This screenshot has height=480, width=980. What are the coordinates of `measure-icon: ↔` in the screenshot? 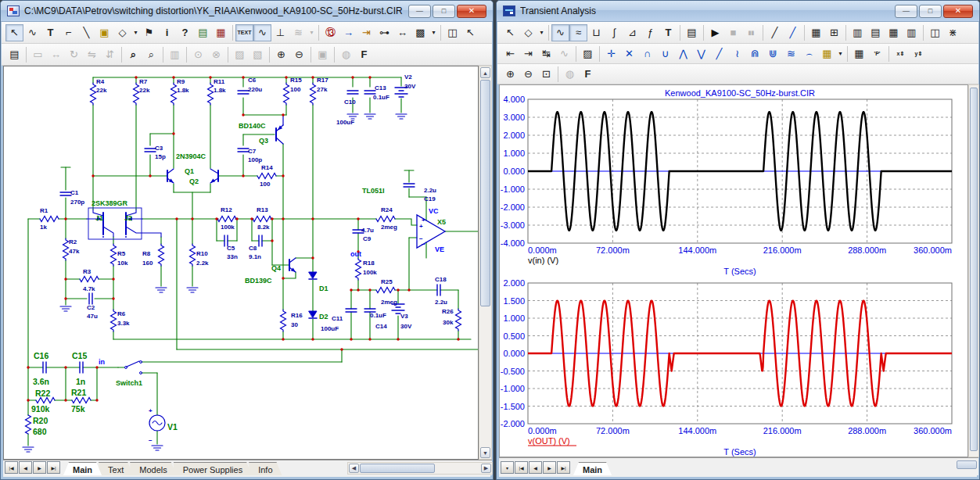 It's located at (402, 33).